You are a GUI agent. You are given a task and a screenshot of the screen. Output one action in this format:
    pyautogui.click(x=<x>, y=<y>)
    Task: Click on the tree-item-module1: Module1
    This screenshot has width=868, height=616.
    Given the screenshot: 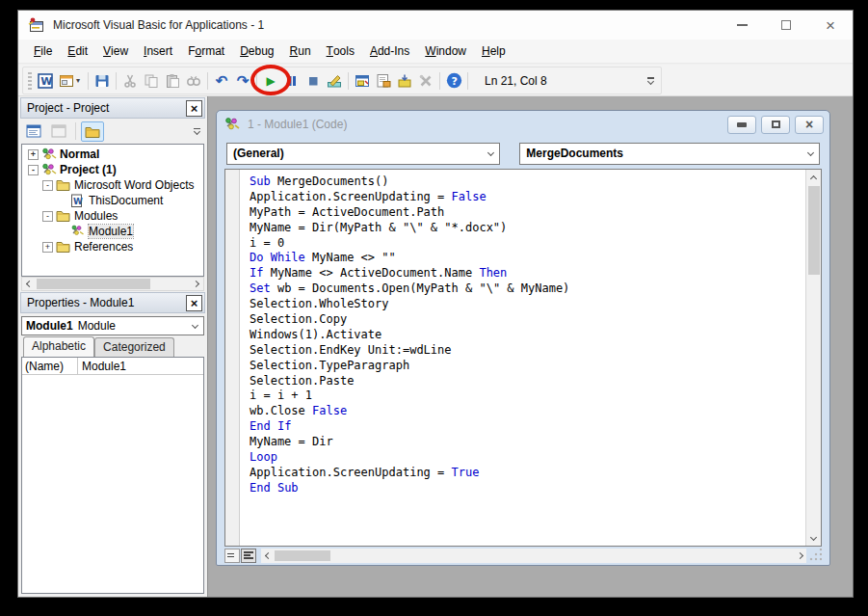 What is the action you would take?
    pyautogui.click(x=113, y=231)
    